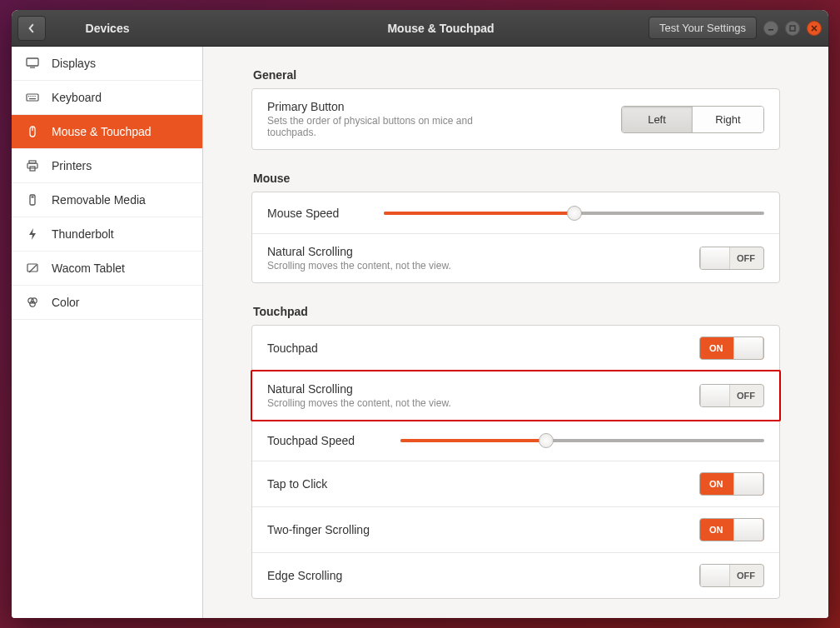 This screenshot has height=628, width=840. Describe the element at coordinates (77, 97) in the screenshot. I see `sidebar-item-label: Keyboard` at that location.